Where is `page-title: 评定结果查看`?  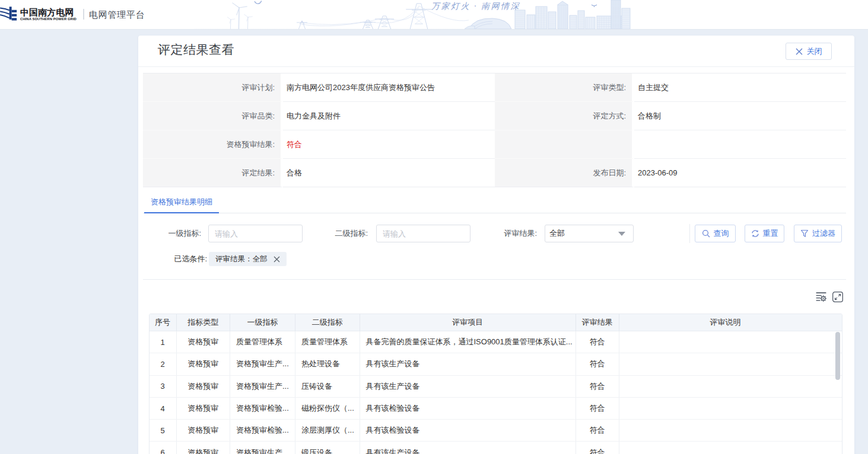 page-title: 评定结果查看 is located at coordinates (196, 51).